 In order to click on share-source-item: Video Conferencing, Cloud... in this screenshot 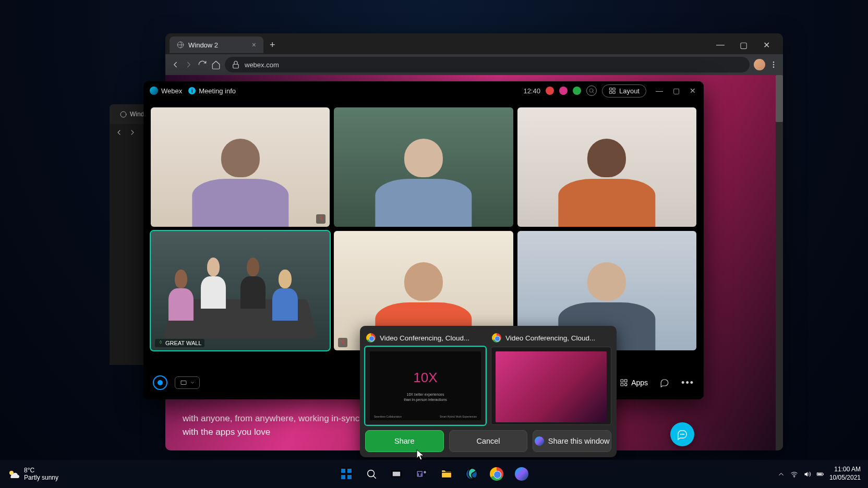, I will do `click(551, 378)`.